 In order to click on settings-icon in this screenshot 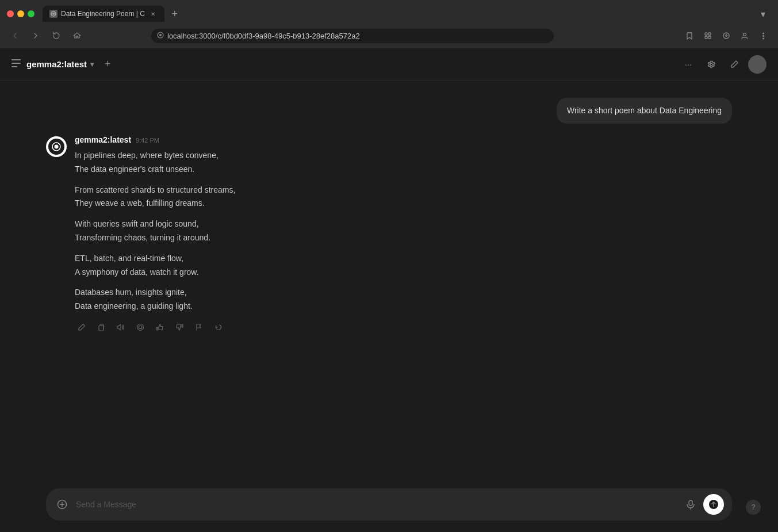, I will do `click(711, 64)`.